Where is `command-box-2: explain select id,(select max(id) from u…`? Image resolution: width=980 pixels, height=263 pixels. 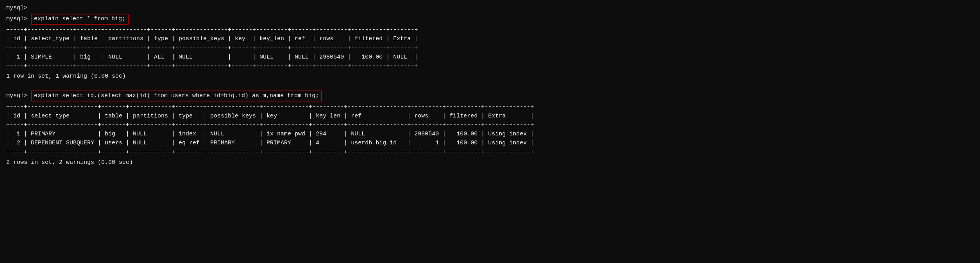
command-box-2: explain select id,(select max(id) from u… is located at coordinates (177, 96).